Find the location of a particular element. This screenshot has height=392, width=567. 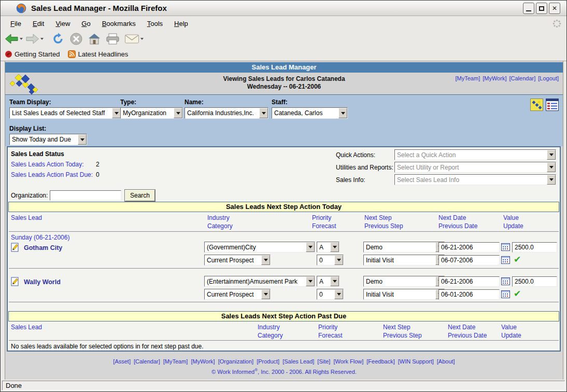

footer-link-sales-lead: [Sales Lead] is located at coordinates (299, 361).